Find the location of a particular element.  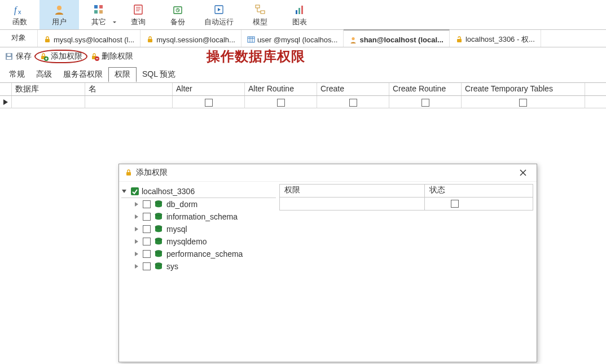

table-icon is located at coordinates (251, 40).